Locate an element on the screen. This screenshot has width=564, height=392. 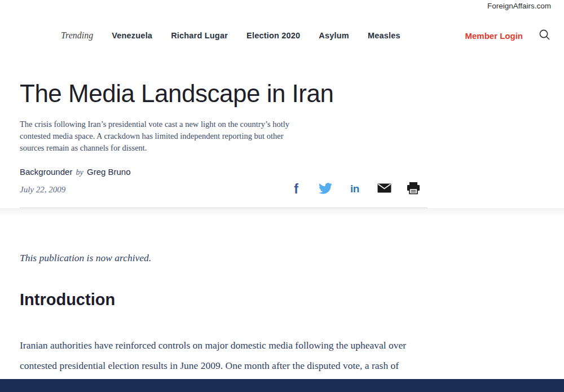
member-login-link: Member Login is located at coordinates (494, 36).